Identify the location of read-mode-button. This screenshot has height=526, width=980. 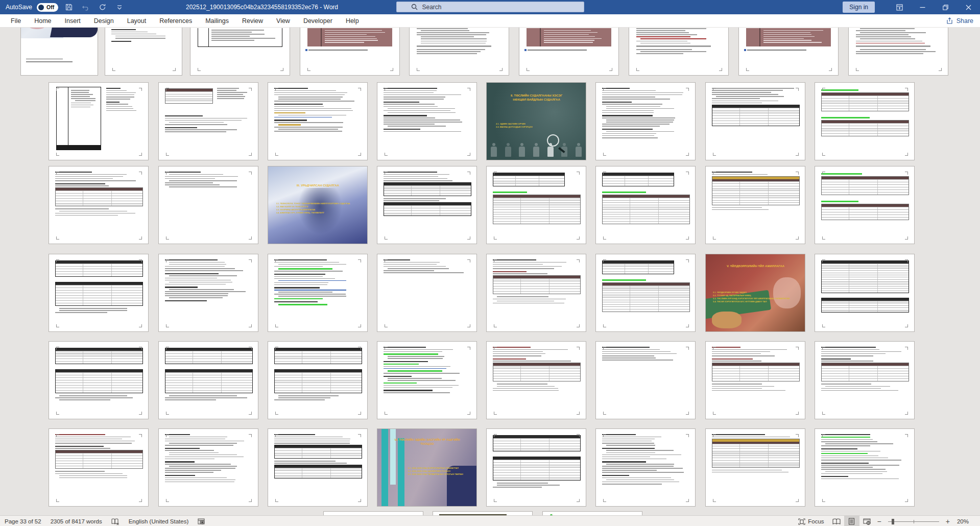
(836, 521).